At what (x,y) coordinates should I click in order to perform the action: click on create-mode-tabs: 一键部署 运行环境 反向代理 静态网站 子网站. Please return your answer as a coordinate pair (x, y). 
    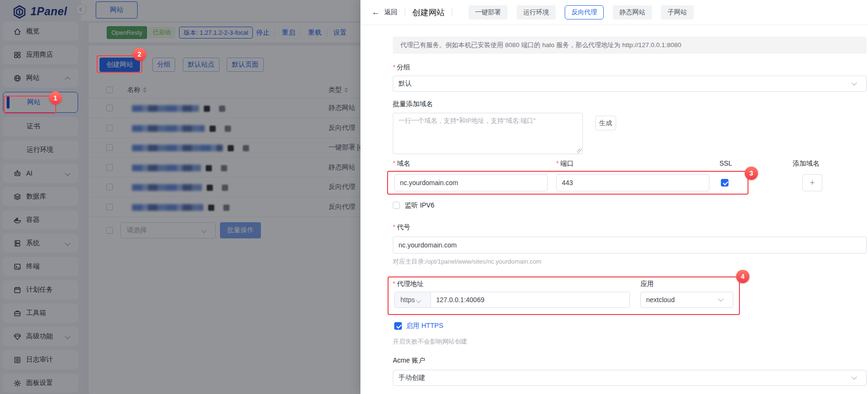
    Looking at the image, I should click on (581, 12).